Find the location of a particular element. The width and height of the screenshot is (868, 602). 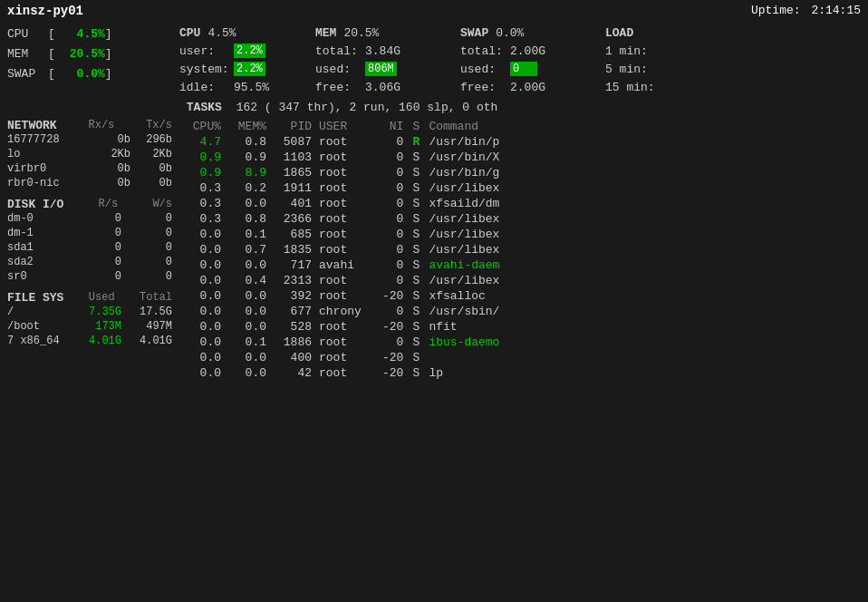

disk-w-label: W/s is located at coordinates (162, 205).